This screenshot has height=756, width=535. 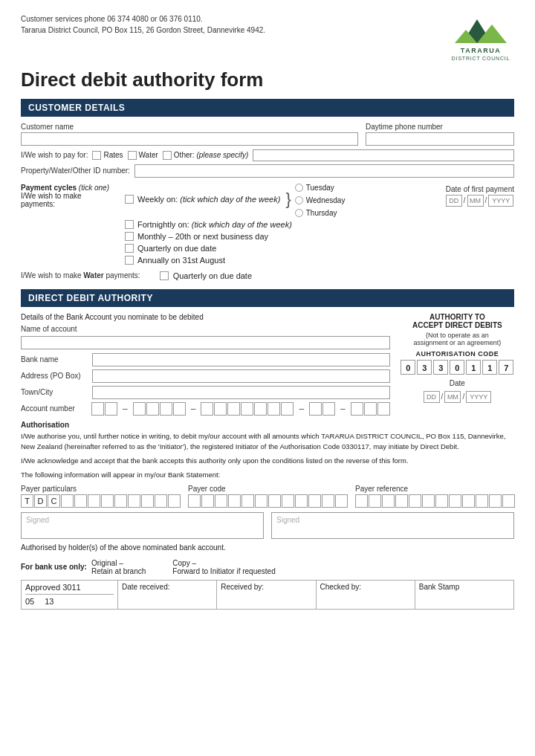 I want to click on phone-input, so click(x=440, y=139).